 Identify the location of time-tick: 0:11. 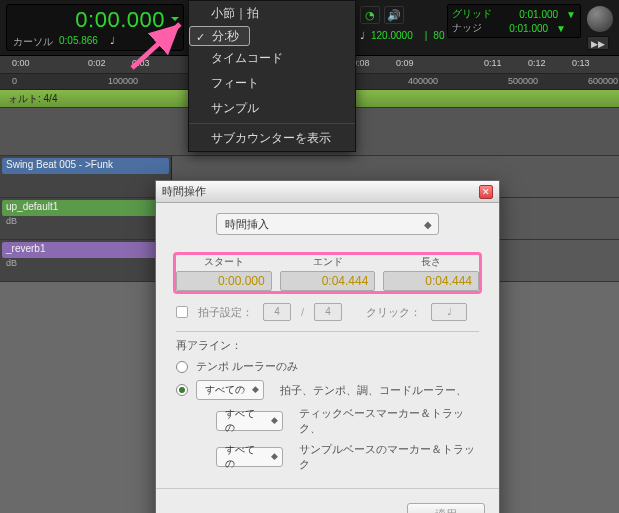
(493, 63).